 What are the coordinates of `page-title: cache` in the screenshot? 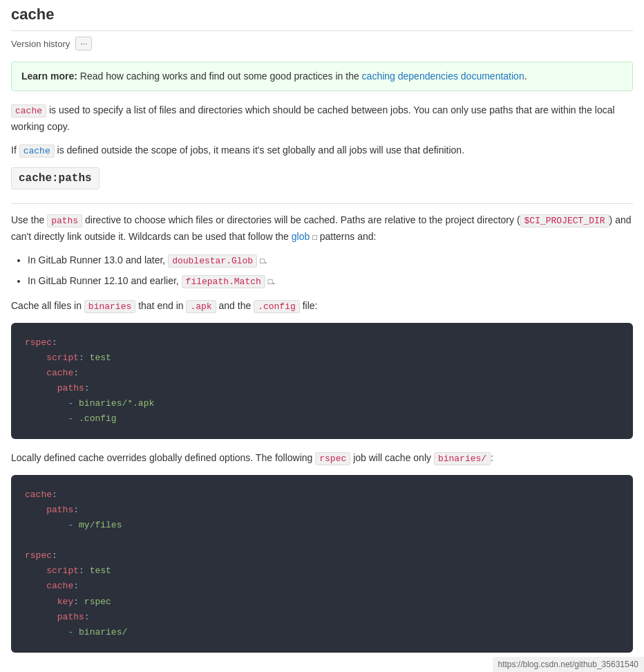 It's located at (322, 18).